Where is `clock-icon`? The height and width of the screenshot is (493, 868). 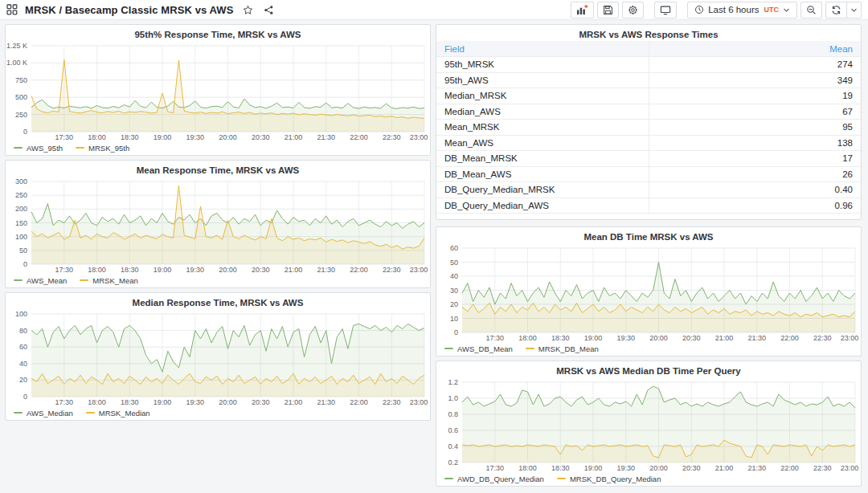
clock-icon is located at coordinates (699, 10).